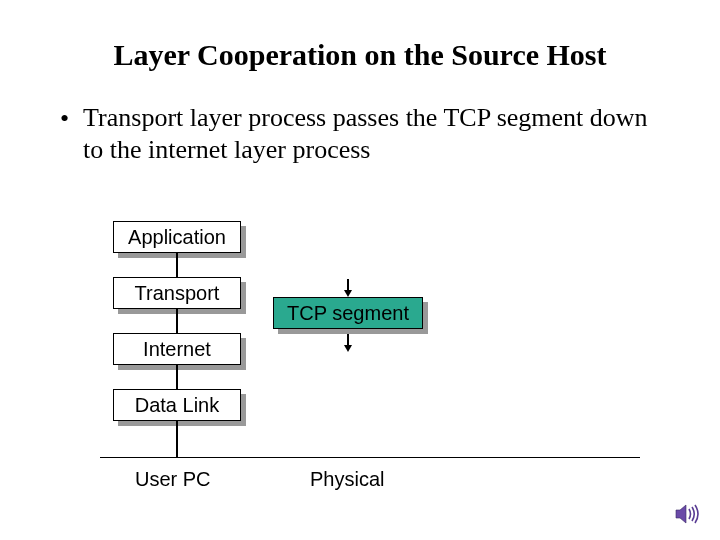  Describe the element at coordinates (370, 458) in the screenshot. I see `baseline` at that location.